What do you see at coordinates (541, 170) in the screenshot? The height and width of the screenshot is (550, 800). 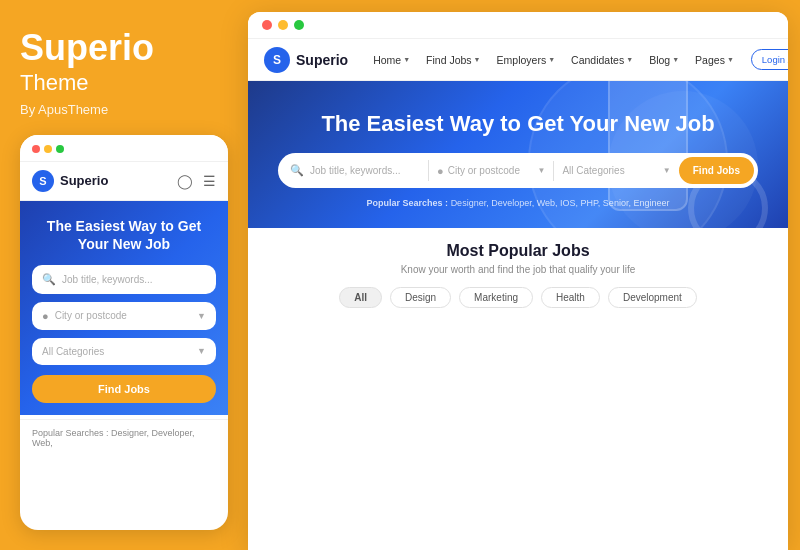 I see `hero-location-arrow: ▼` at bounding box center [541, 170].